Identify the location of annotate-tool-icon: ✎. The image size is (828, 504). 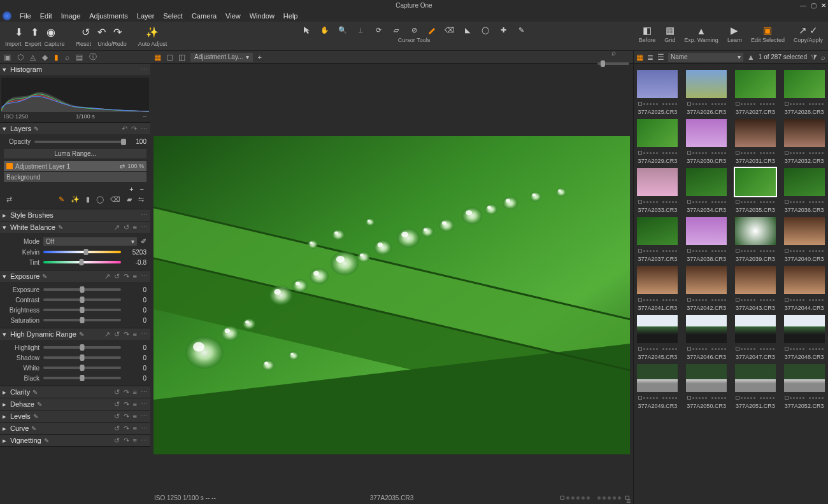
(521, 30).